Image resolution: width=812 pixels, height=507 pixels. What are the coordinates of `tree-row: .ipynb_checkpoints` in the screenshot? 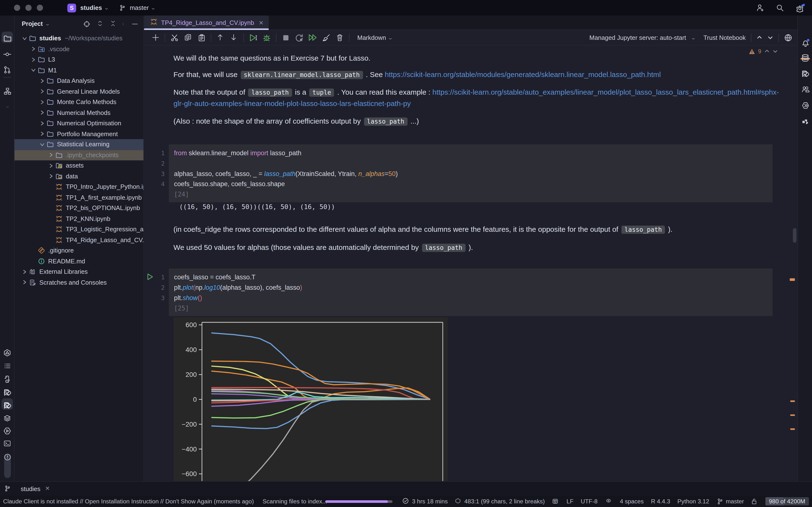 It's located at (79, 155).